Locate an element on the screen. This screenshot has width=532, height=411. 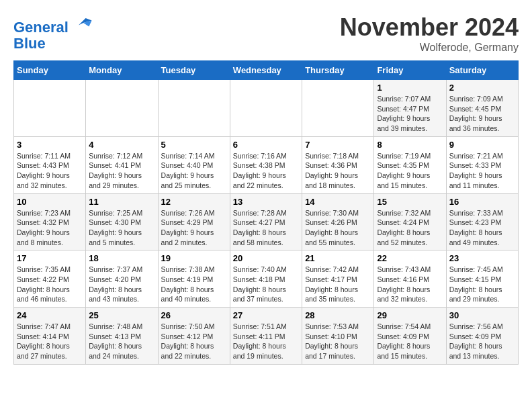
day-cell: 15Sunrise: 7:32 AM Sunset: 4:24 PM Dayli… is located at coordinates (410, 222).